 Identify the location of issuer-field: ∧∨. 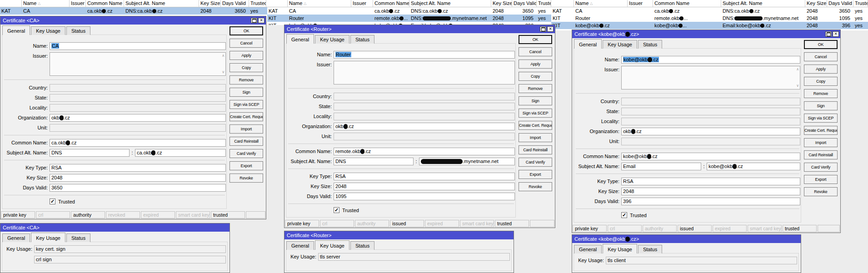
(711, 78).